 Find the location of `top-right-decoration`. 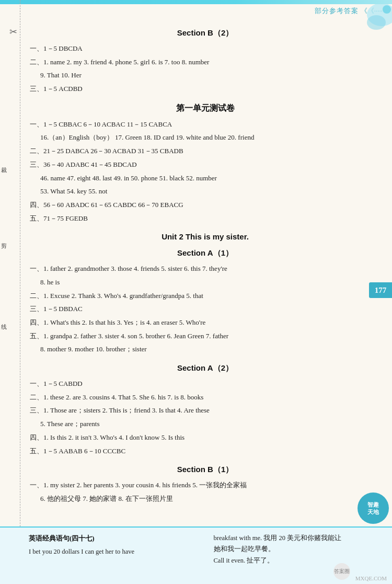

top-right-decoration is located at coordinates (368, 22).